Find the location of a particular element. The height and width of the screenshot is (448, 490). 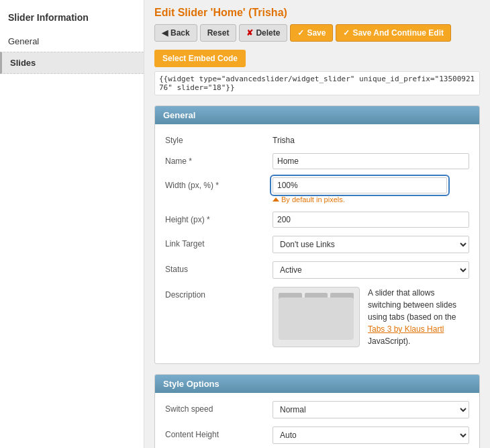

delete-icon: ✘ is located at coordinates (250, 33).